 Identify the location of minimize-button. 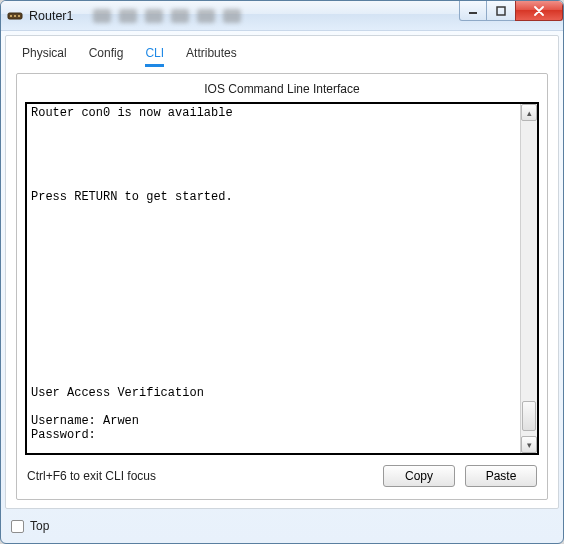
(473, 11).